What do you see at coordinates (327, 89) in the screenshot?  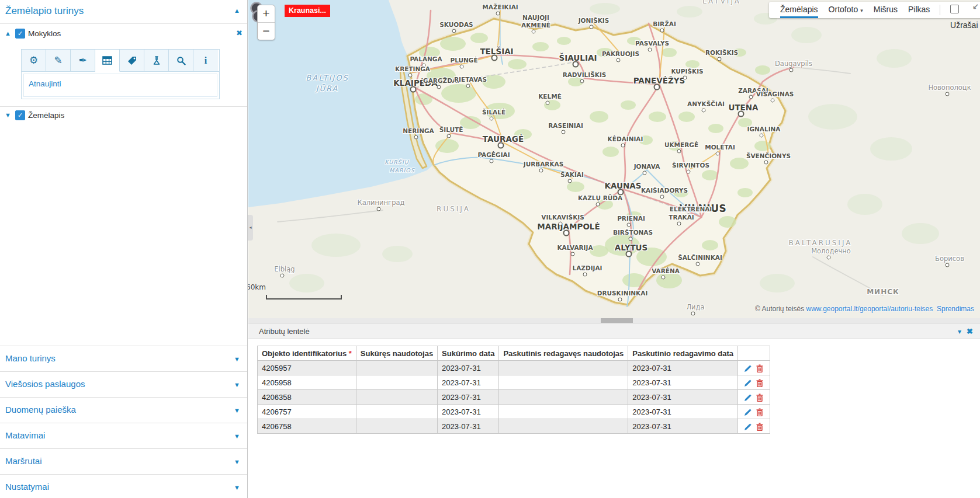 I see `map-label-j-ra: JŪRA` at bounding box center [327, 89].